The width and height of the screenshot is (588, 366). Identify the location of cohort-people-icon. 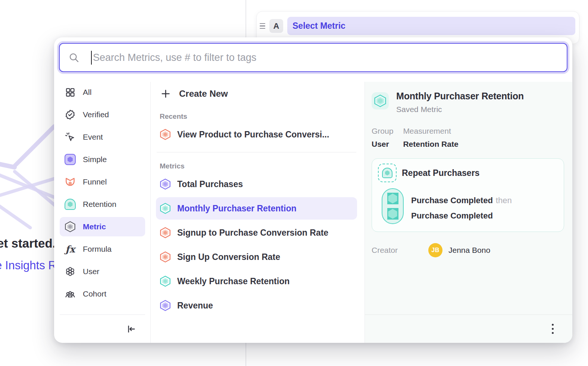
(70, 294).